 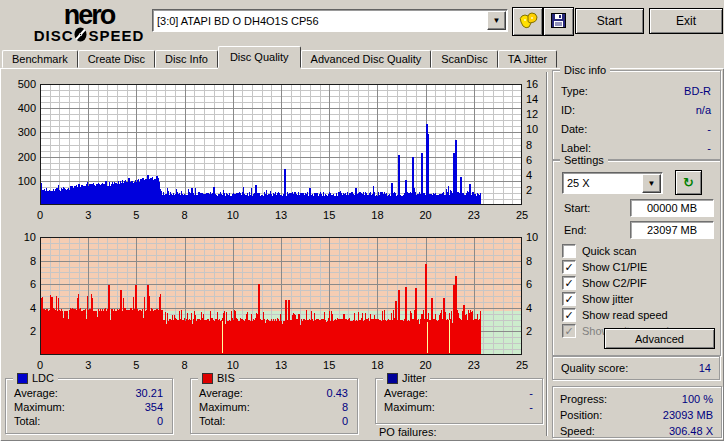 What do you see at coordinates (594, 368) in the screenshot?
I see `quality-score-label: Quality score:` at bounding box center [594, 368].